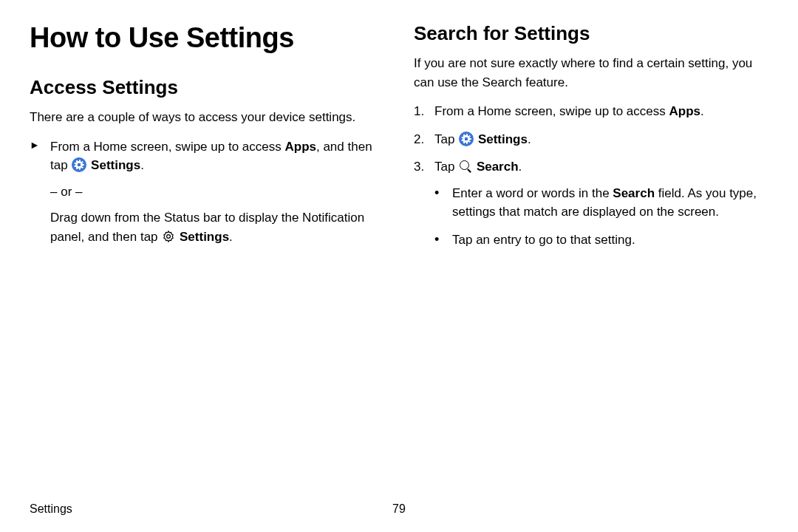 Image resolution: width=798 pixels, height=532 pixels. I want to click on search-steps: 1. From a Home screen, swipe up to acces…, so click(591, 176).